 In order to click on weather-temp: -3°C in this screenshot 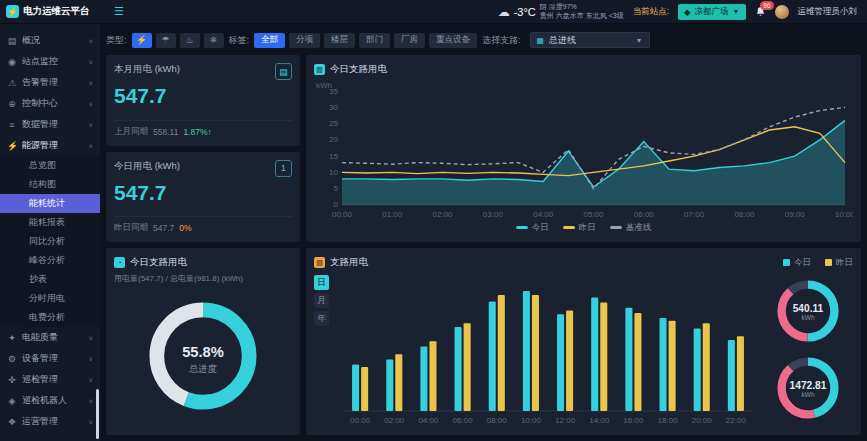, I will do `click(525, 12)`.